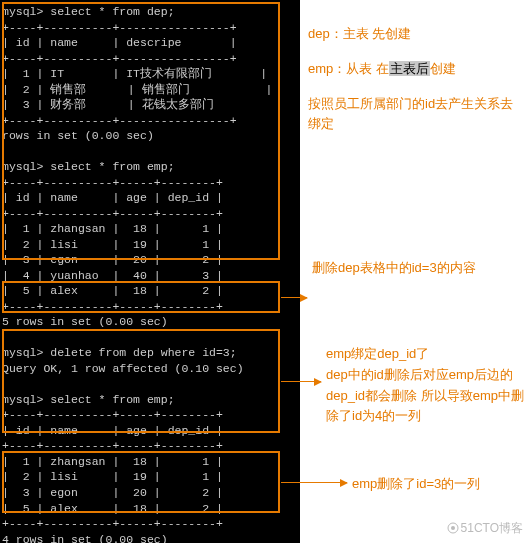 This screenshot has height=543, width=531. Describe the element at coordinates (413, 115) in the screenshot. I see `annot-line: 按照员工所属部门的id去产生关系去绑定` at that location.